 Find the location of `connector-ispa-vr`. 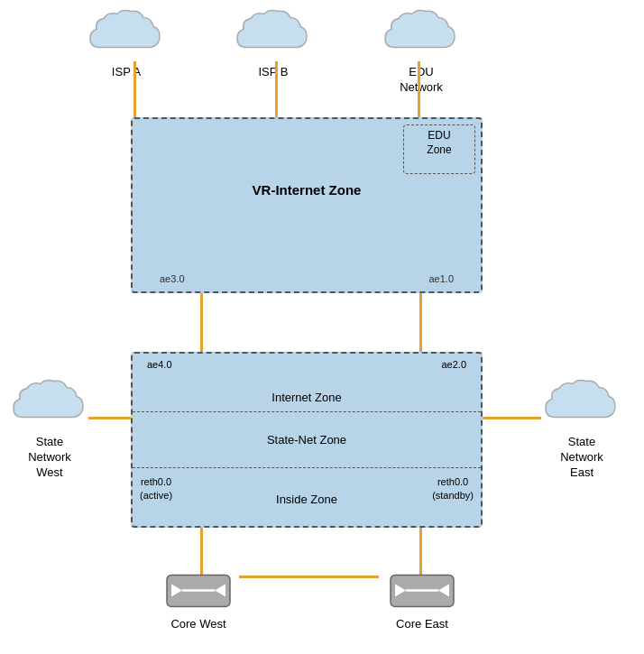

connector-ispa-vr is located at coordinates (135, 89).